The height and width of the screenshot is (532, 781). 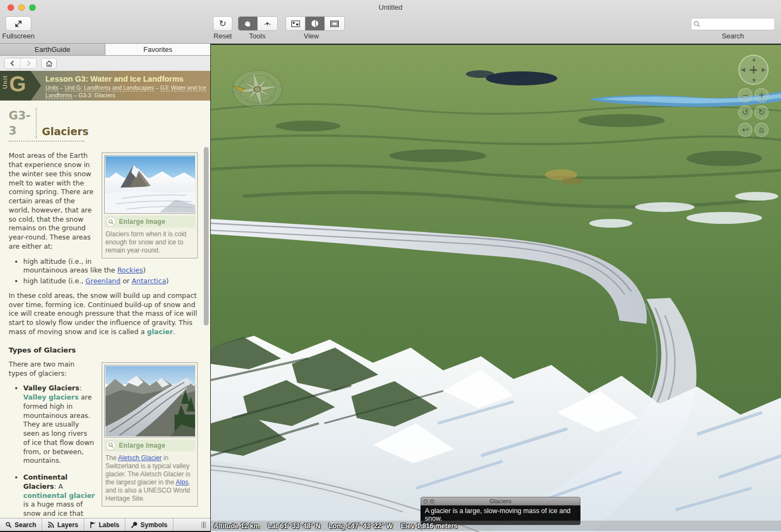 What do you see at coordinates (130, 270) in the screenshot?
I see `rockies-link: Rockies` at bounding box center [130, 270].